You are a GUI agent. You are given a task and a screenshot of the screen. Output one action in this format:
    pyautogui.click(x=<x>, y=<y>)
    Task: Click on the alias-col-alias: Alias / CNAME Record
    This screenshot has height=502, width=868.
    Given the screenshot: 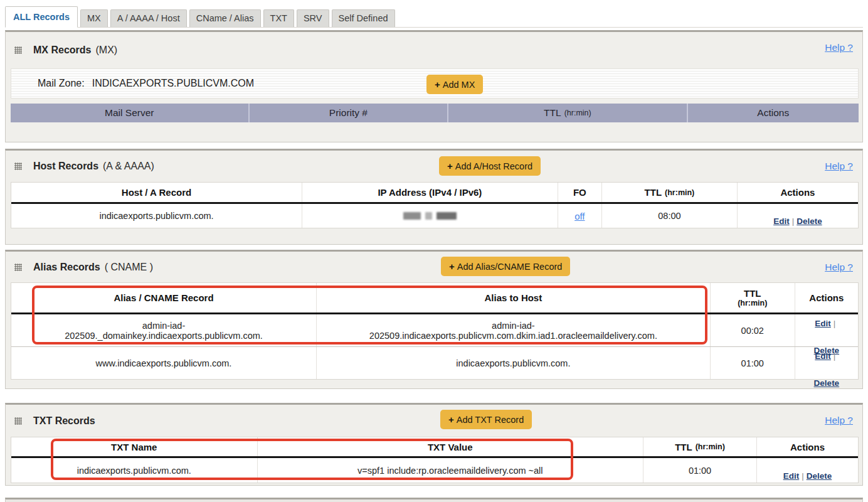 What is the action you would take?
    pyautogui.click(x=164, y=297)
    